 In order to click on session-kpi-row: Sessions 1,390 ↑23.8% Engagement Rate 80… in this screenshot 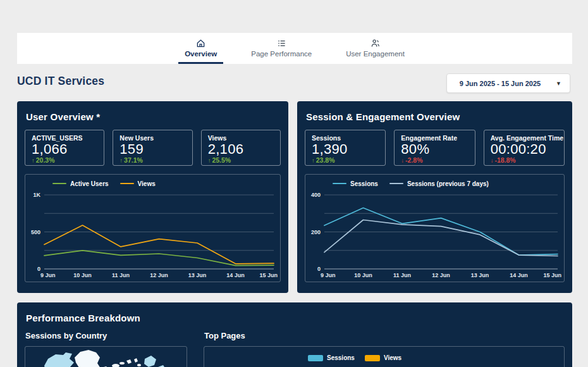, I will do `click(435, 148)`.